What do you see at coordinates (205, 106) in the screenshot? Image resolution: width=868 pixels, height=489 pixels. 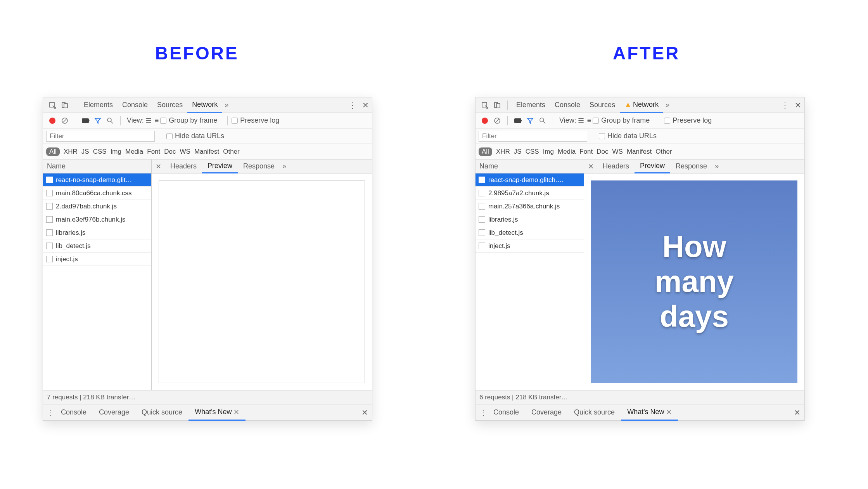 I see `tab-network: Network` at bounding box center [205, 106].